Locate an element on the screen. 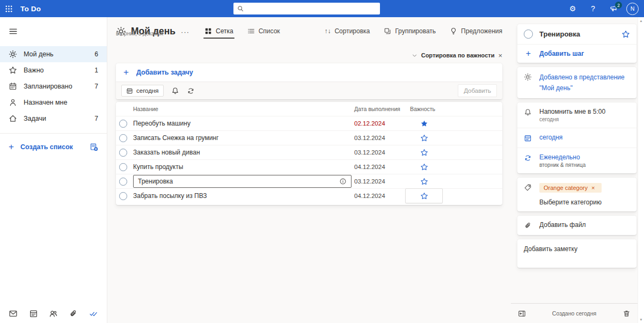 This screenshot has width=644, height=323. notification-badge: 2 is located at coordinates (618, 5).